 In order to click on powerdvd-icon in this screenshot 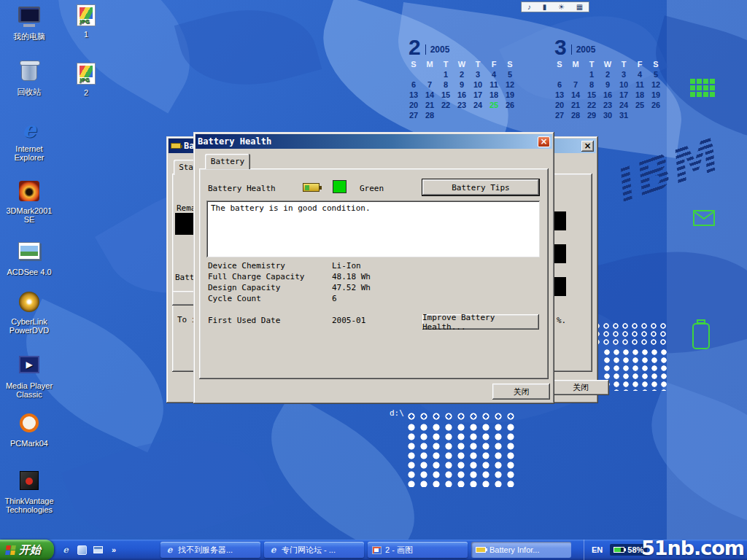, I will do `click(29, 303)`.